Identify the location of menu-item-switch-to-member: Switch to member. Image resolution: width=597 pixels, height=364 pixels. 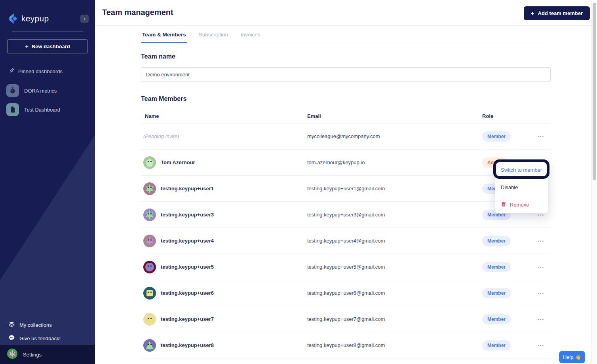
(522, 170).